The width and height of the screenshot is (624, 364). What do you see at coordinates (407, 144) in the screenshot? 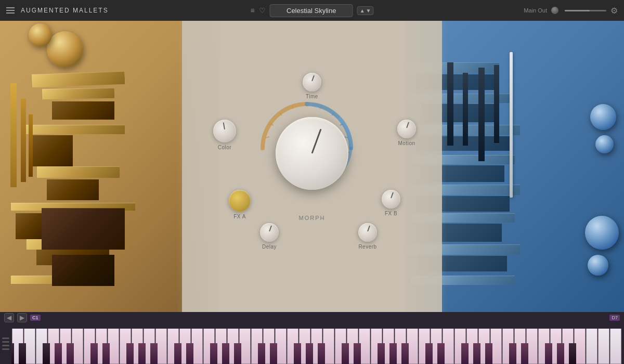
I see `motion-label: Motion` at bounding box center [407, 144].